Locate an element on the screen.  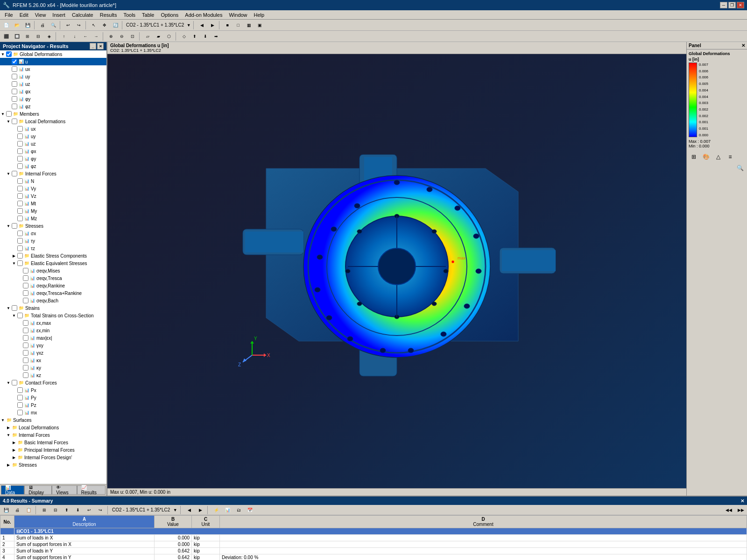
tree-checkbox-rankine is located at coordinates (26, 286).